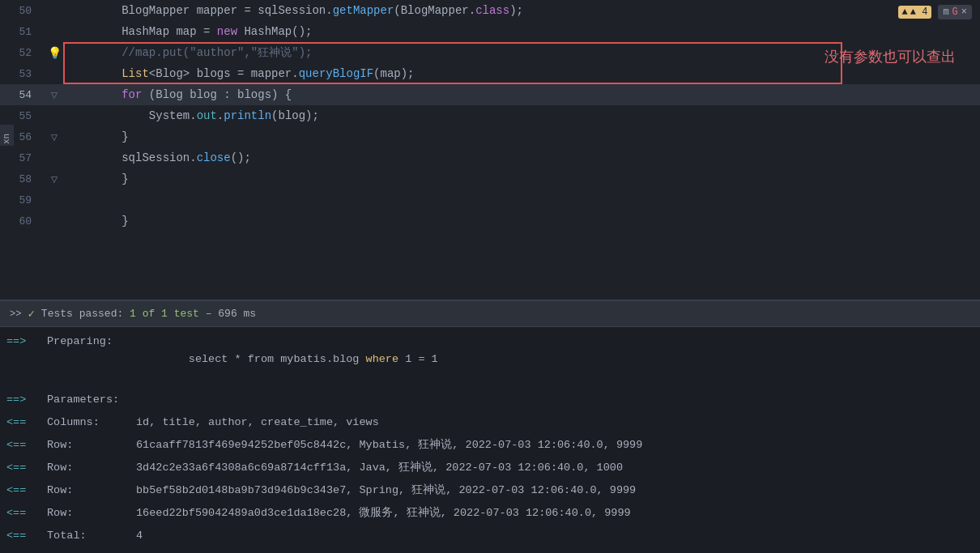  Describe the element at coordinates (905, 12) in the screenshot. I see `warning-icon: ▲` at that location.